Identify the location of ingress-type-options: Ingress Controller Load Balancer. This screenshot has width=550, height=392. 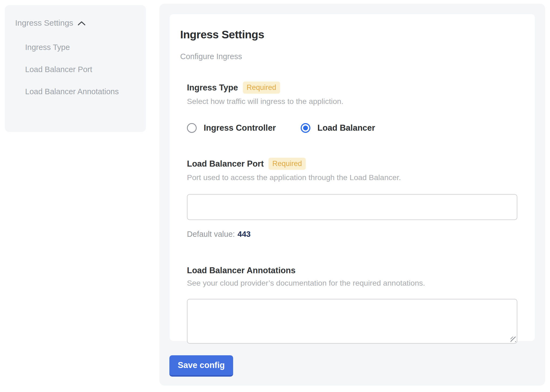
(353, 128).